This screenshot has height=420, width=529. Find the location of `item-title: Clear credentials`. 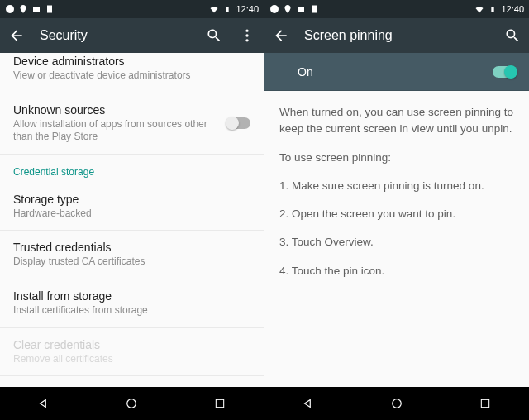

item-title: Clear credentials is located at coordinates (132, 345).